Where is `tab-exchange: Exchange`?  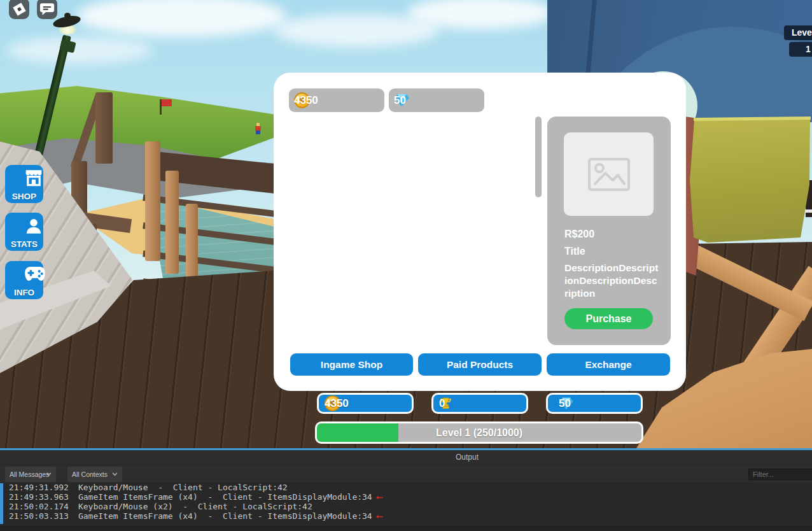
tab-exchange: Exchange is located at coordinates (608, 364).